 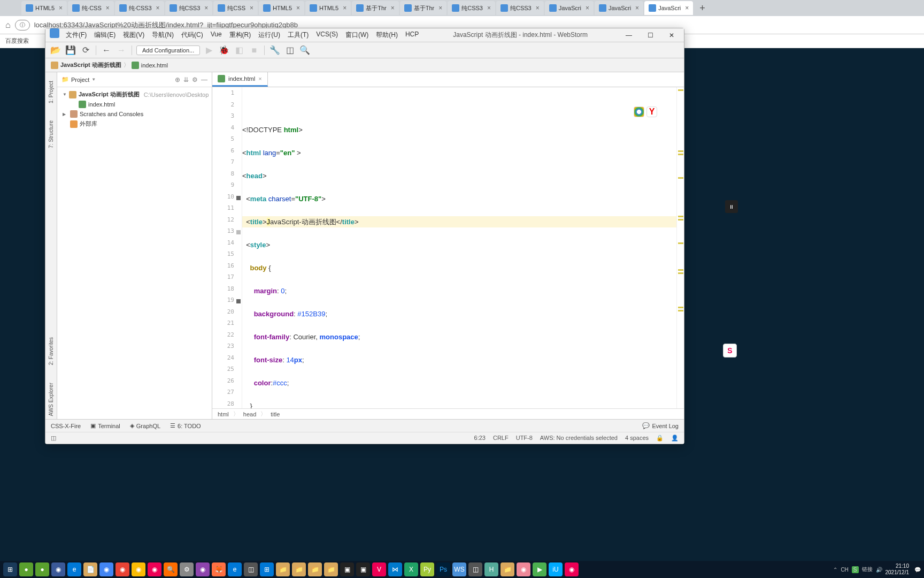 I want to click on menu-edit: 编辑(E), so click(x=105, y=35).